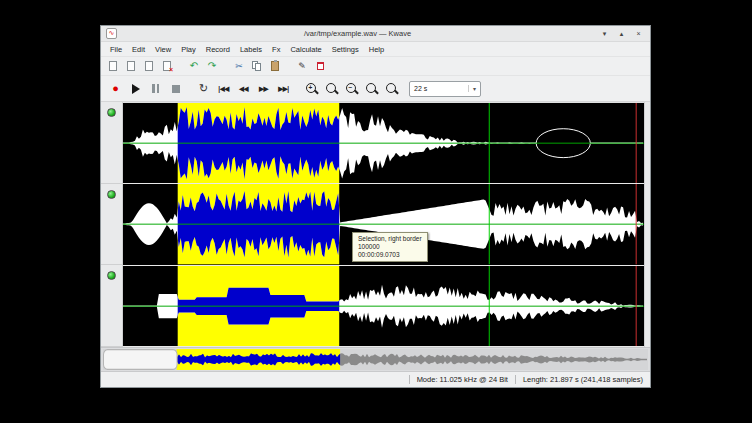 The height and width of the screenshot is (423, 752). Describe the element at coordinates (358, 34) in the screenshot. I see `window-title: /var/tmp/example.wav — Kwave` at that location.